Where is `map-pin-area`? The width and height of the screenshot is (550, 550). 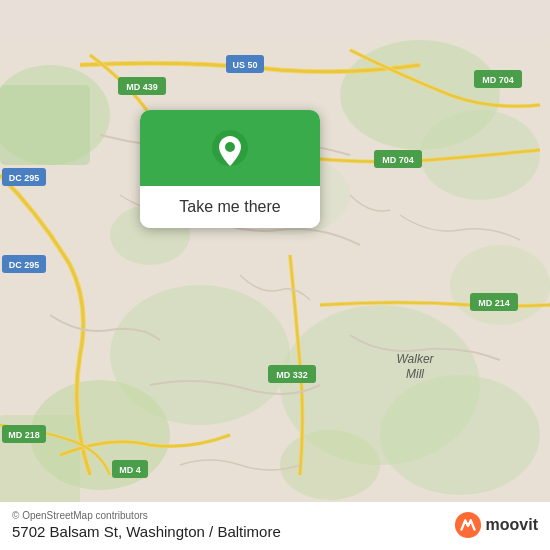
map-pin-area is located at coordinates (230, 148).